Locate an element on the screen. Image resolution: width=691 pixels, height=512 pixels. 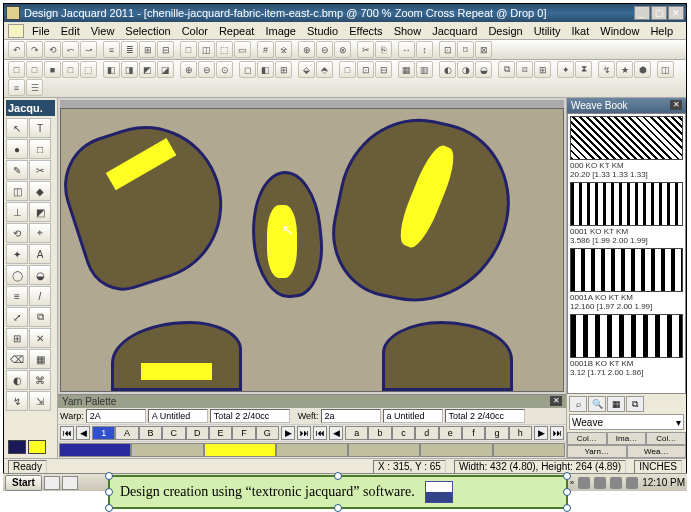
close-button: ✕ is located at coordinates (676, 13).